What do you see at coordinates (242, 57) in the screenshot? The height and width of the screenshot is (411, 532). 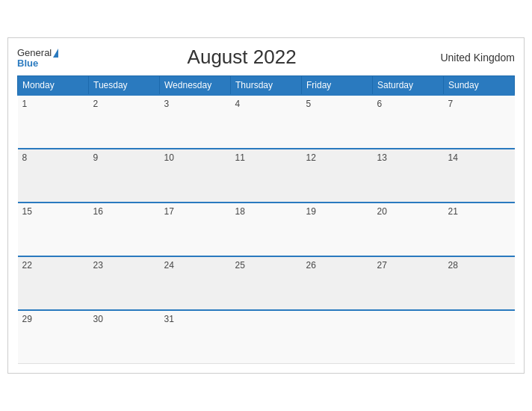 I see `calendar-title: August 2022` at bounding box center [242, 57].